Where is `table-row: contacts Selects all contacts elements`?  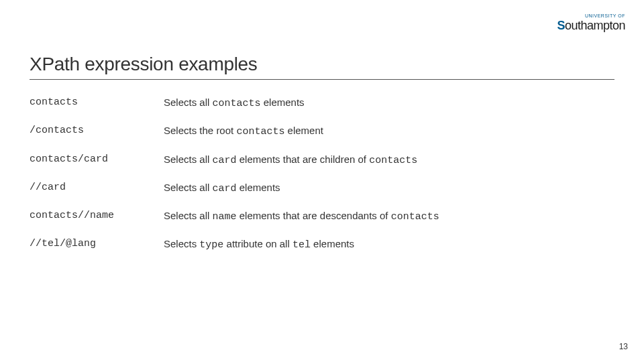
table-row: contacts Selects all contacts elements is located at coordinates (278, 106).